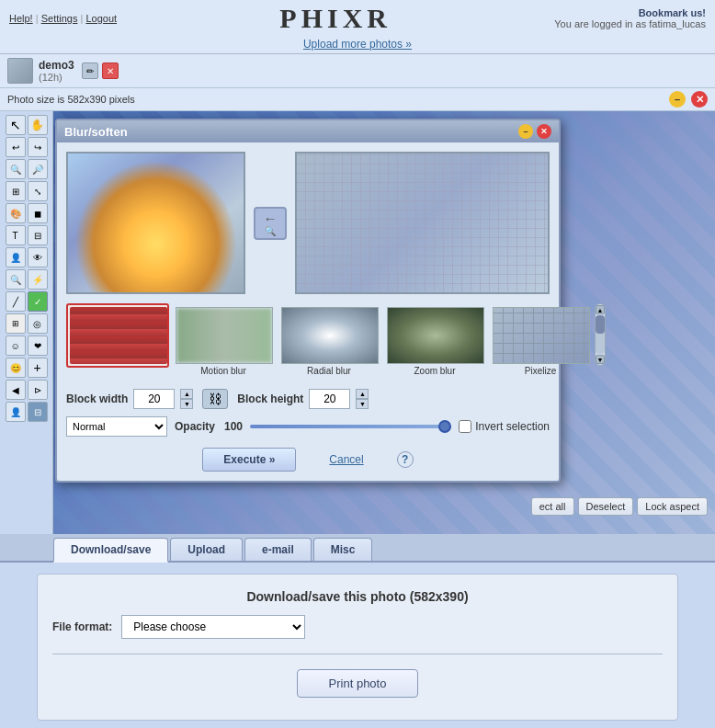 Image resolution: width=715 pixels, height=728 pixels. Describe the element at coordinates (57, 65) in the screenshot. I see `username: demo3` at that location.